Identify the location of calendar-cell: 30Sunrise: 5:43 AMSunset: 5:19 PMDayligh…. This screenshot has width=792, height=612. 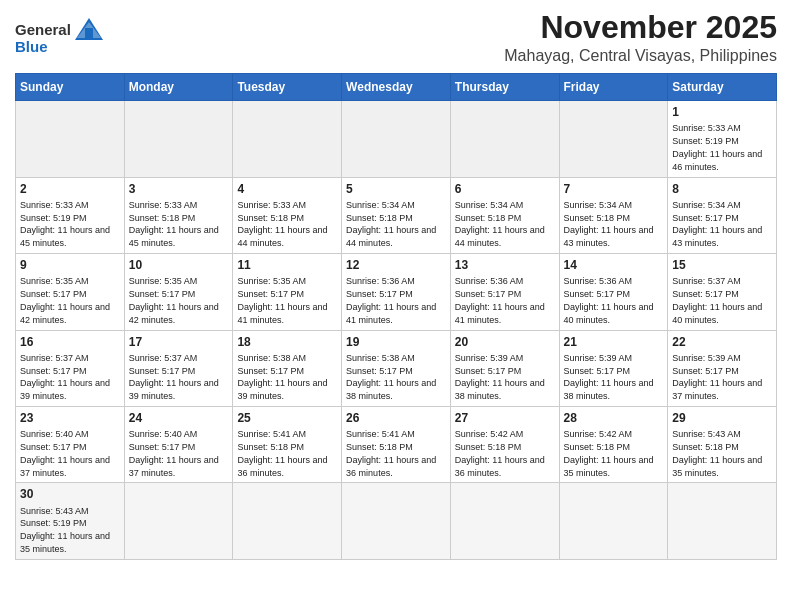
(70, 521).